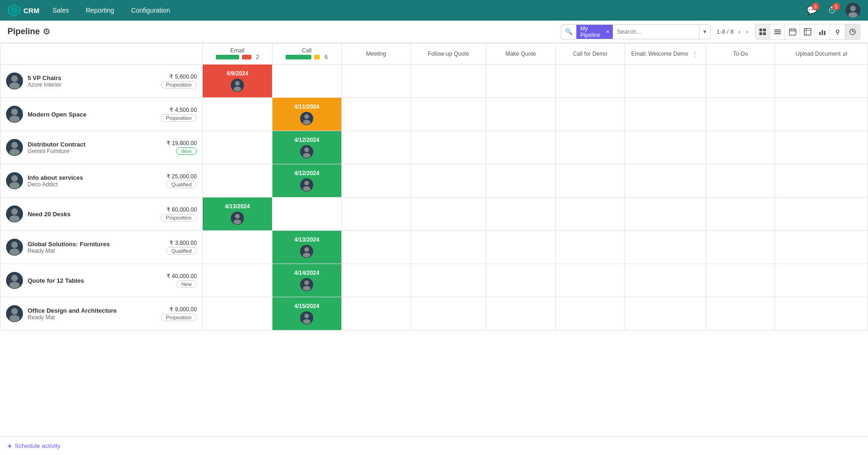 Image resolution: width=868 pixels, height=455 pixels. Describe the element at coordinates (739, 32) in the screenshot. I see `prev-page-button: ‹` at that location.